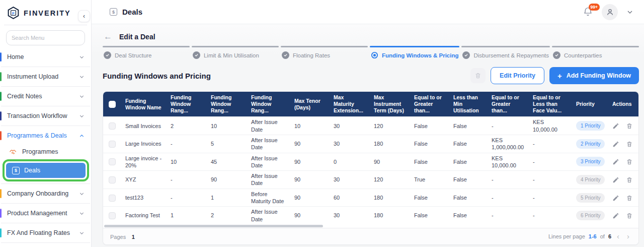  What do you see at coordinates (371, 76) in the screenshot?
I see `section-header: Funding Windows and Pricing Edit Priorit…` at bounding box center [371, 76].